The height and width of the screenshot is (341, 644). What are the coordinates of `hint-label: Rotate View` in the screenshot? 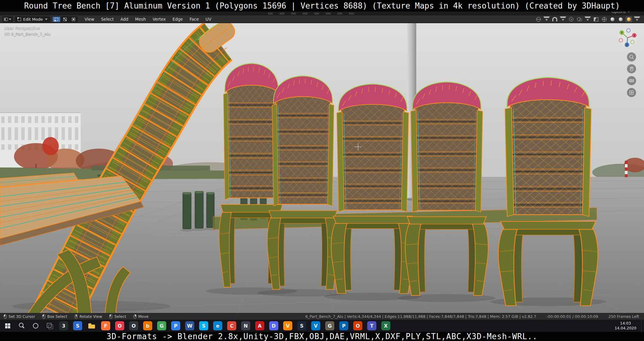 It's located at (91, 317).